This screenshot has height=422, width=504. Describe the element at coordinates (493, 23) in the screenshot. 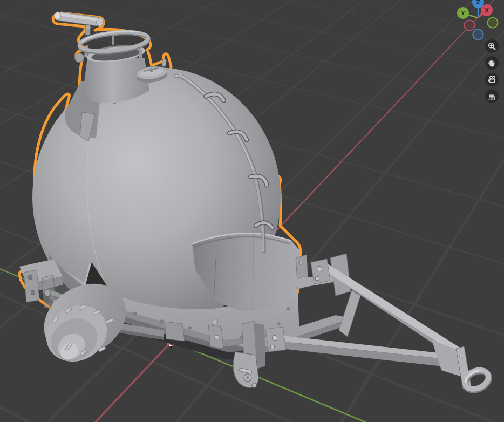

I see `gizmo-ball-y-neg` at that location.